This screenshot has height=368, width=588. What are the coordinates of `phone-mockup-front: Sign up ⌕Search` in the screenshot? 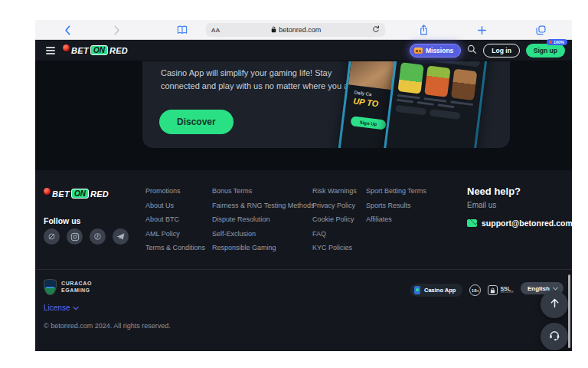 It's located at (435, 104).